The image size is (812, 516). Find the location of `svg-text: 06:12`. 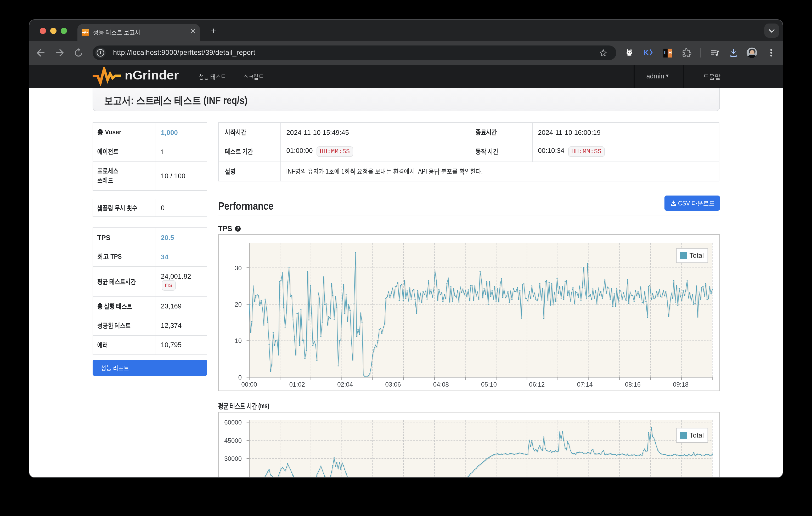

svg-text: 06:12 is located at coordinates (537, 384).